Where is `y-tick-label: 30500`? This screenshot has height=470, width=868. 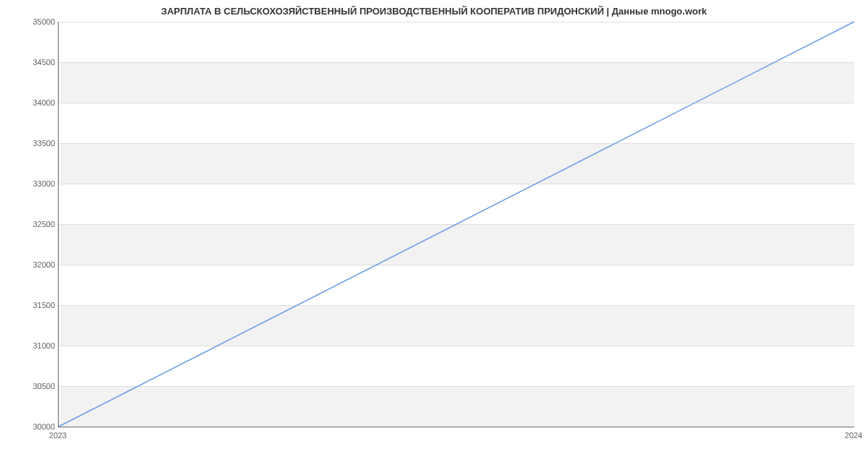
y-tick-label: 30500 is located at coordinates (41, 386).